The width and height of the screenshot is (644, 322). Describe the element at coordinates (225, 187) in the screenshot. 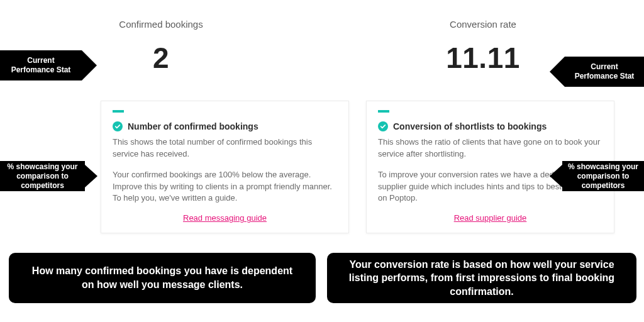

I see `card-paragraph: Your confirmed bookings are 100% below t…` at that location.